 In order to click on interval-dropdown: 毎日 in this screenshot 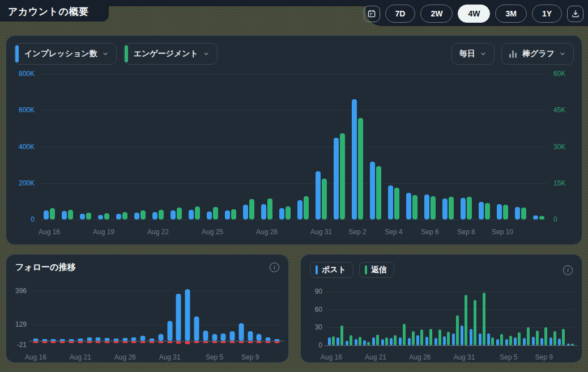, I will do `click(473, 54)`.